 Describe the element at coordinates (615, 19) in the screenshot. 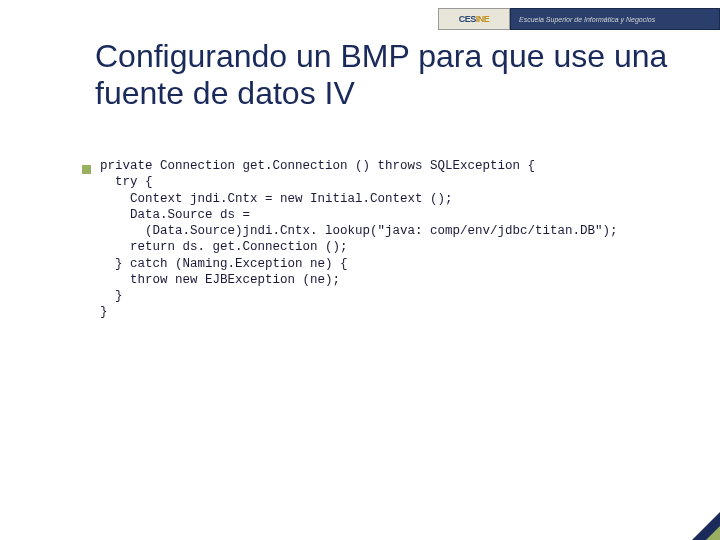

I see `tagline: Escuela Superior de Informática y Negoci…` at that location.